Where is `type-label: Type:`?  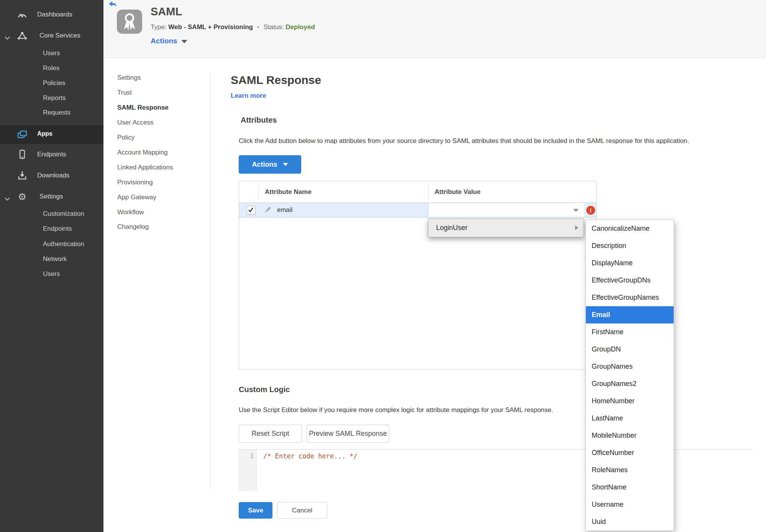
type-label: Type: is located at coordinates (159, 27).